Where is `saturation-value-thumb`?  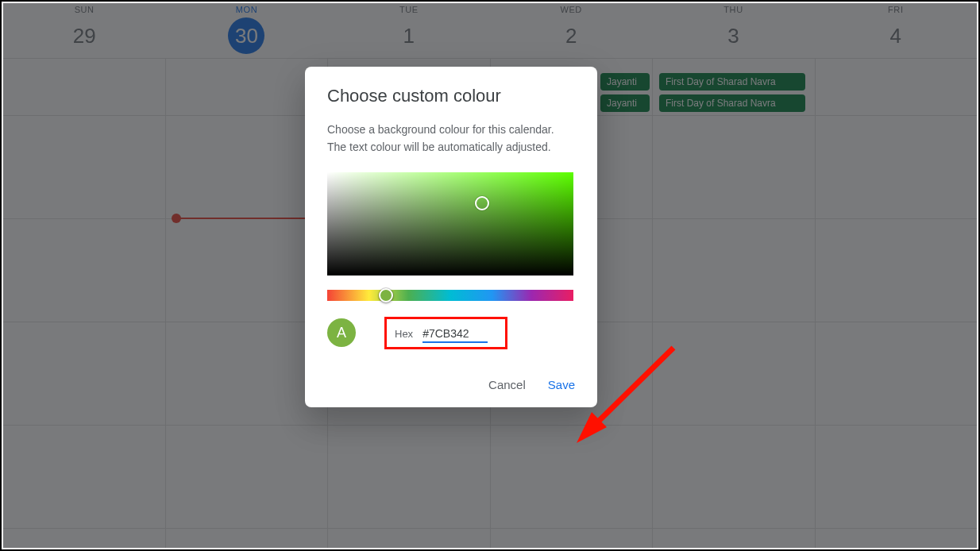
saturation-value-thumb is located at coordinates (482, 203).